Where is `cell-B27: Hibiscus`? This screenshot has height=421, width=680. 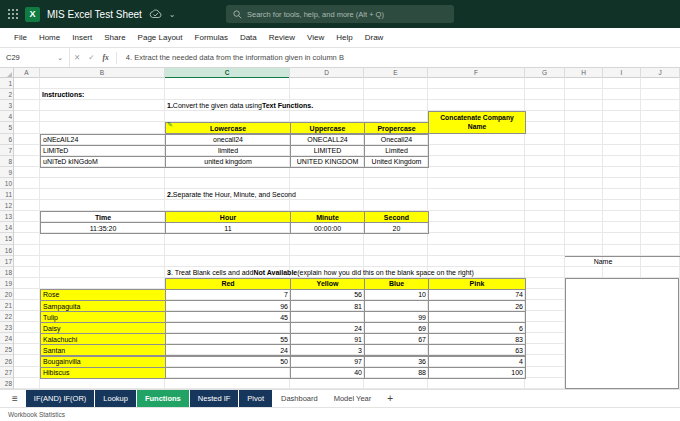 cell-B27: Hibiscus is located at coordinates (103, 373).